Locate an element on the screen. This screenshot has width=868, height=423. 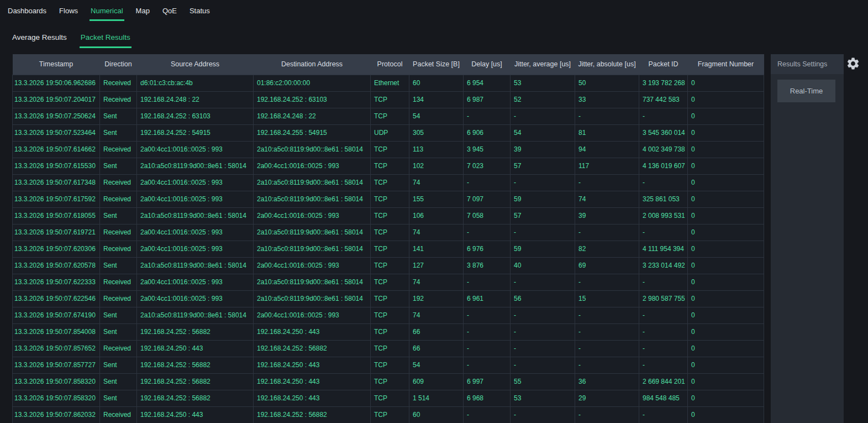
column-header-fragment-number: Fragment Number is located at coordinates (726, 64).